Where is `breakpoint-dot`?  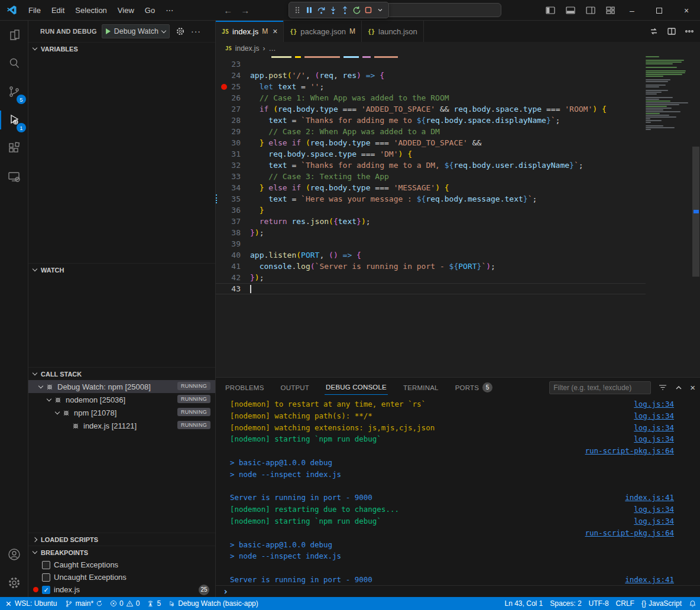
breakpoint-dot is located at coordinates (224, 87).